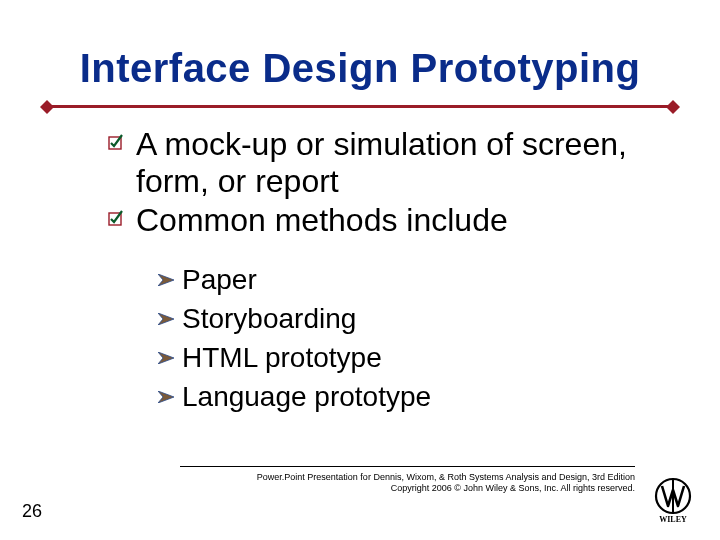  I want to click on list-item: A mock-up or simulation of screen, form,…, so click(388, 163).